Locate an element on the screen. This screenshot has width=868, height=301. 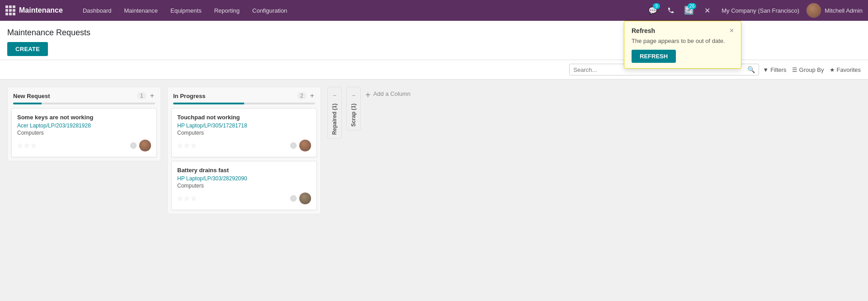
unfold-scrap-button: − is located at coordinates (354, 95).